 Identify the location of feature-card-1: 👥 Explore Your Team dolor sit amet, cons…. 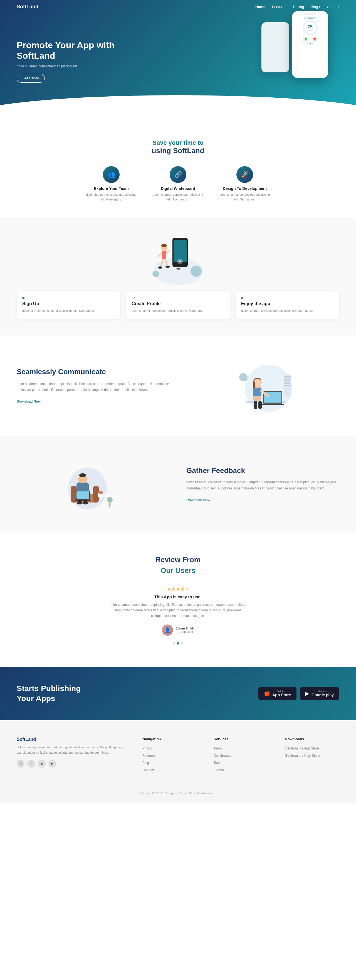
(111, 184).